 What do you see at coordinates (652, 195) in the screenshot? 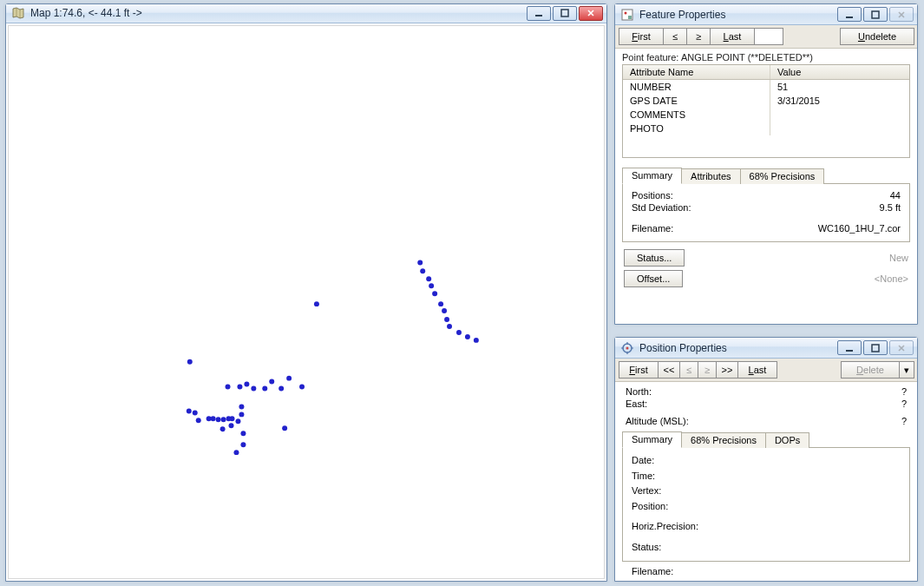
I see `positions-label: Positions:` at bounding box center [652, 195].